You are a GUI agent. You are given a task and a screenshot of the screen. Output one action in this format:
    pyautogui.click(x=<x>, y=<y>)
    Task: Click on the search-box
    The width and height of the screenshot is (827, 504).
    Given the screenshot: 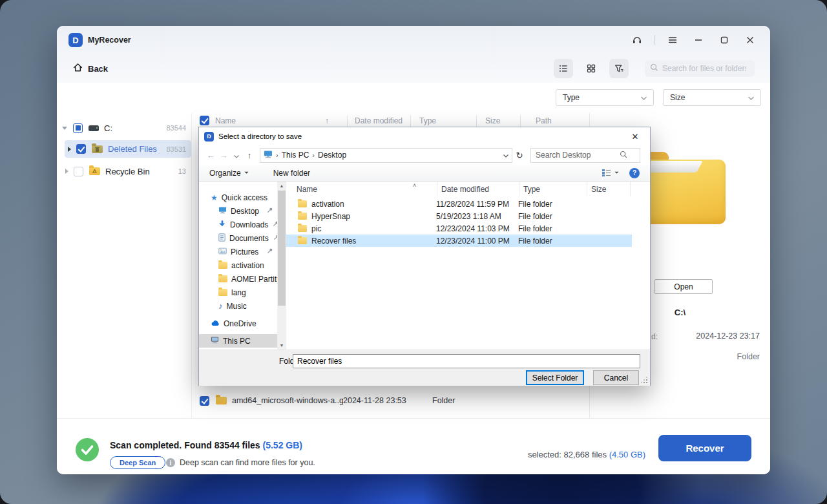 What is the action you would take?
    pyautogui.click(x=700, y=68)
    